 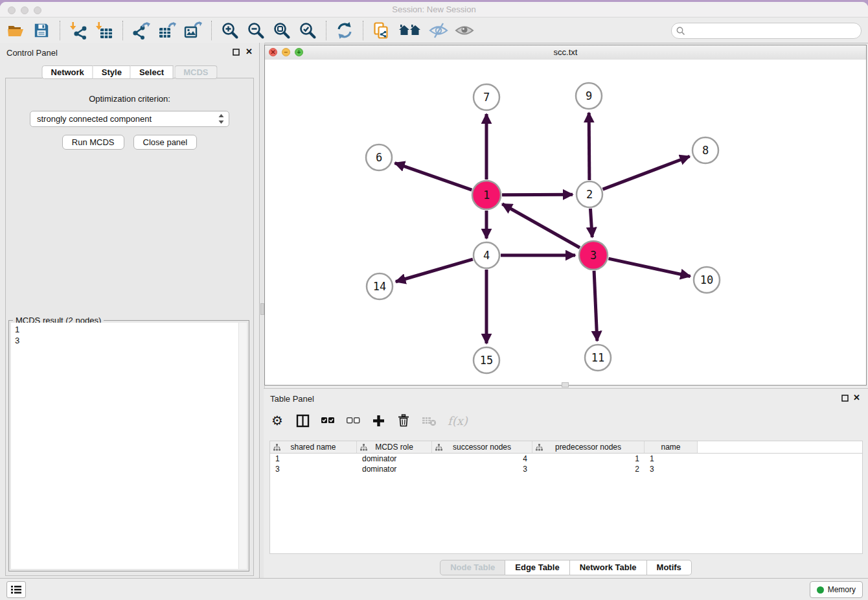 What do you see at coordinates (16, 30) in the screenshot?
I see `open-session-button` at bounding box center [16, 30].